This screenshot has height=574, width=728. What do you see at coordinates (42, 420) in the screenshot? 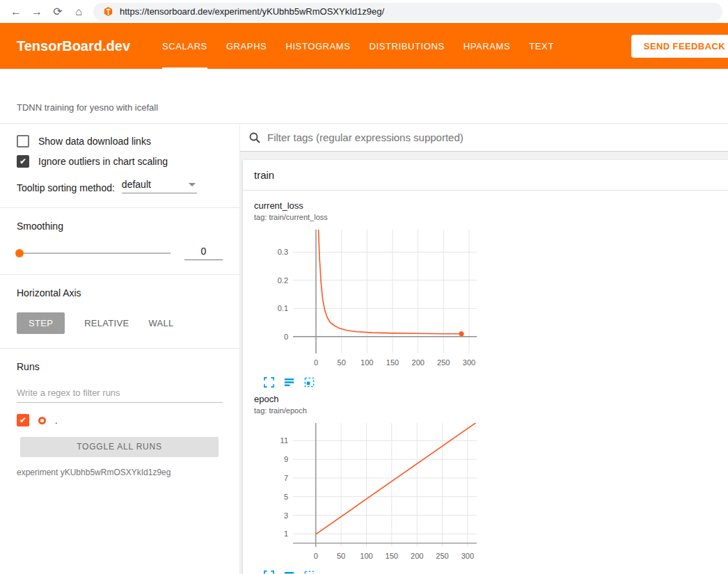
I see `run-color-swatch` at bounding box center [42, 420].